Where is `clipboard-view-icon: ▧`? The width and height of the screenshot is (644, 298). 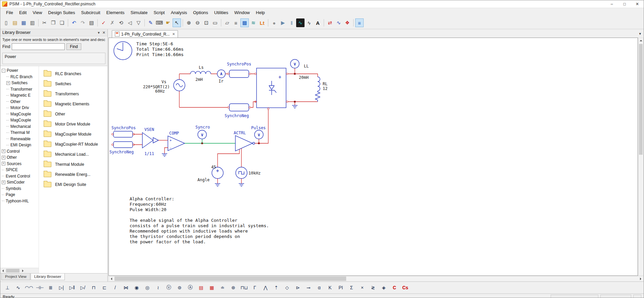
clipboard-view-icon: ▧ is located at coordinates (91, 23).